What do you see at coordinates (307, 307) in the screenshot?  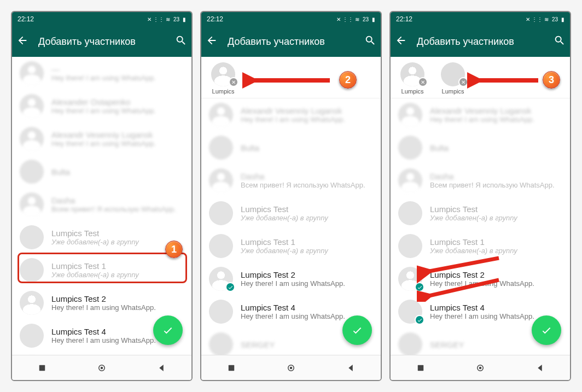 I see `contact-name: Lumpics Test 4` at bounding box center [307, 307].